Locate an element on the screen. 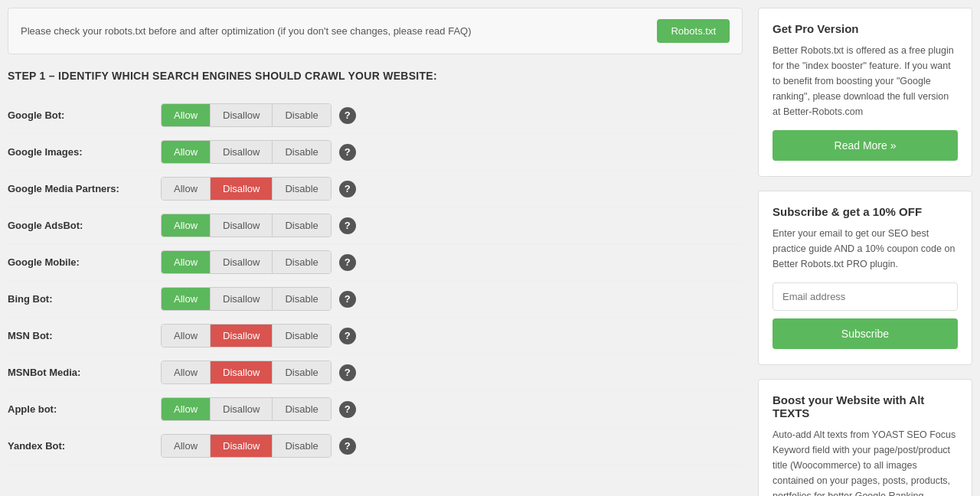  pro-text: Better Robots.txt is offered as a free p… is located at coordinates (865, 81).